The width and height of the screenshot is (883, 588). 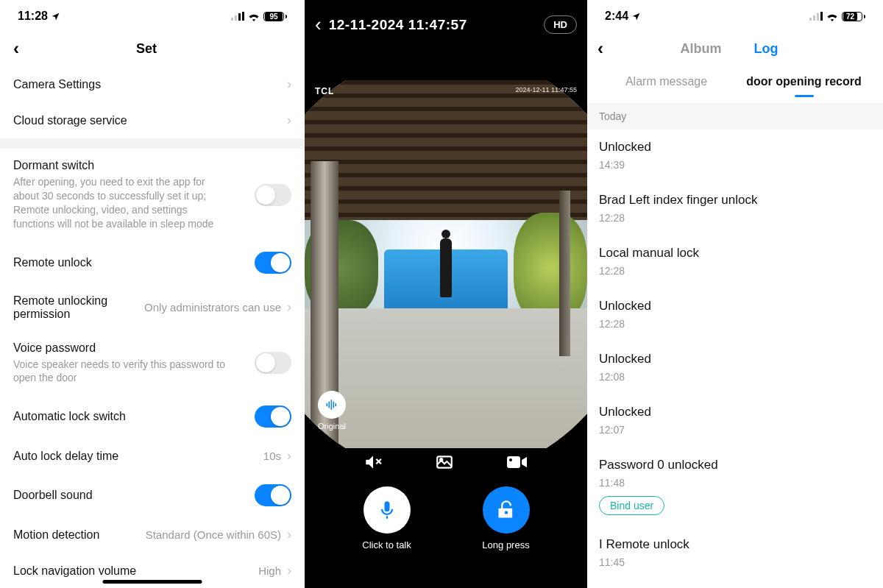 What do you see at coordinates (152, 121) in the screenshot?
I see `row-cloud-storage: Cloud storage service ›` at bounding box center [152, 121].